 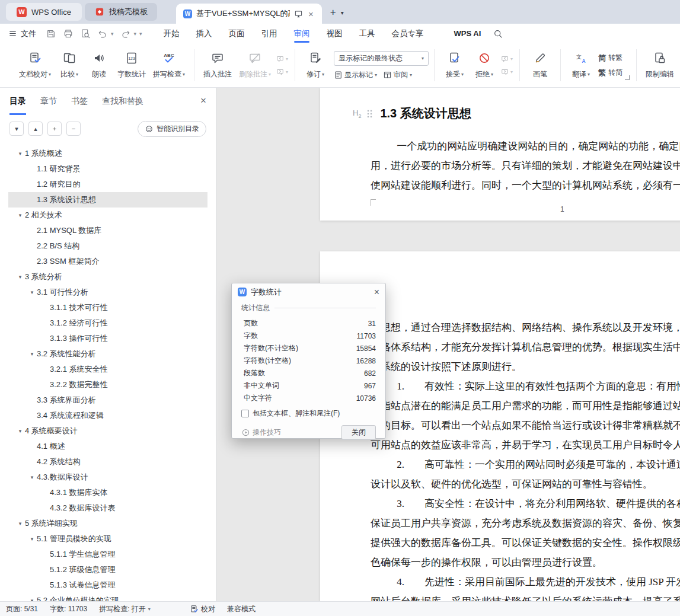 I want to click on expand-level-button: +, so click(x=55, y=129).